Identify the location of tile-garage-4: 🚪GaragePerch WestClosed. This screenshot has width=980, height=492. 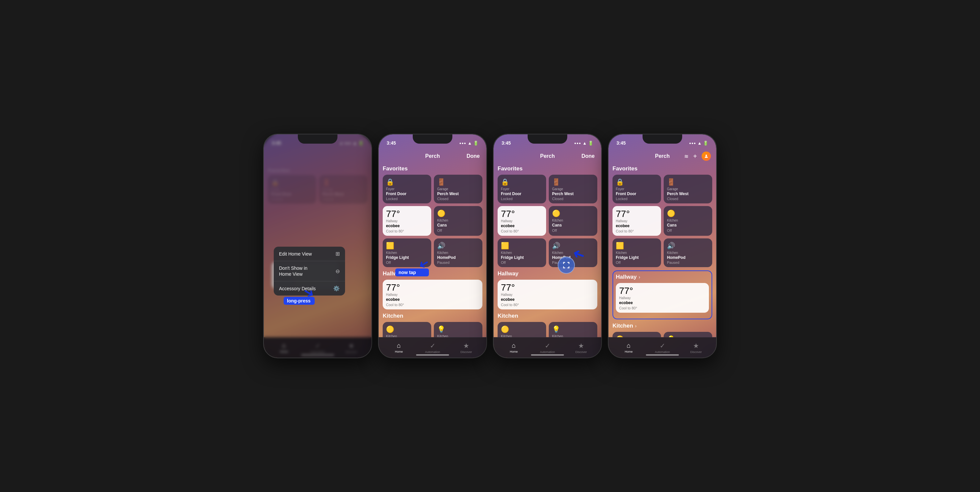
(688, 189).